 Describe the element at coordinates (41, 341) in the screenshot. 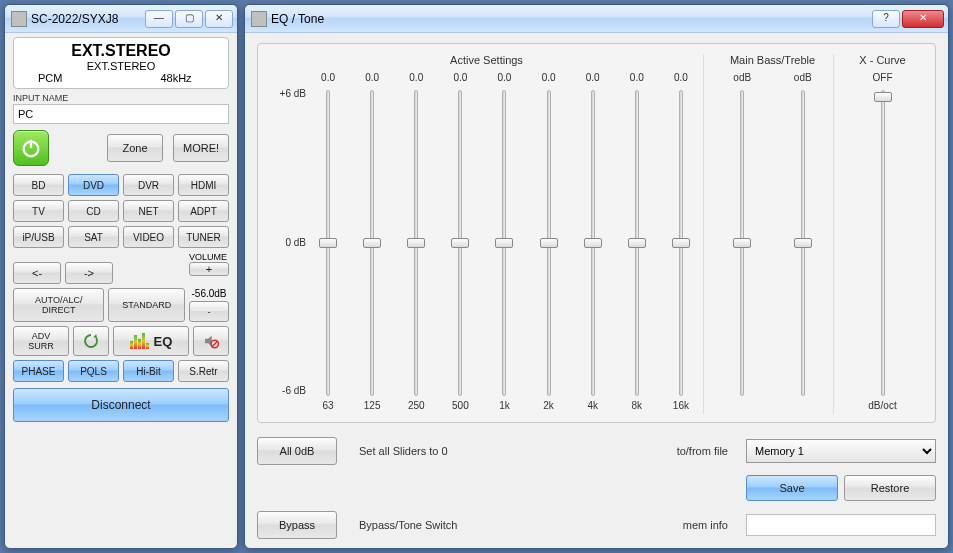

I see `adv-surr-button: ADV SURR` at that location.